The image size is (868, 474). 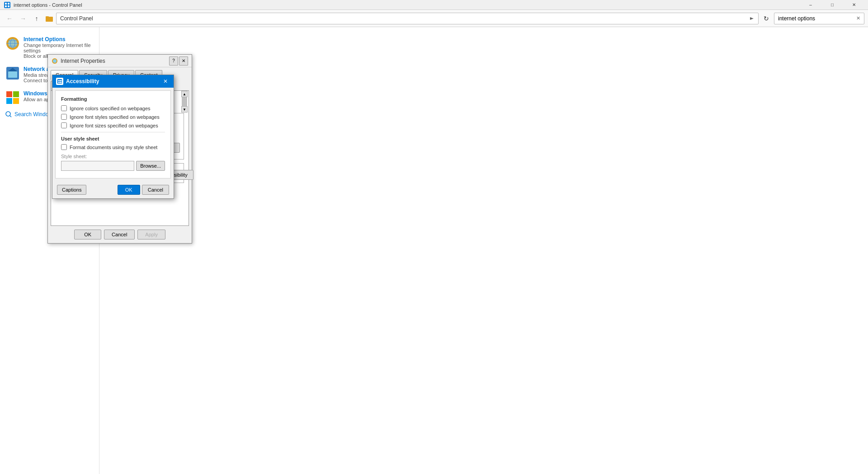 What do you see at coordinates (858, 18) in the screenshot?
I see `search-clear-icon: ✕` at bounding box center [858, 18].